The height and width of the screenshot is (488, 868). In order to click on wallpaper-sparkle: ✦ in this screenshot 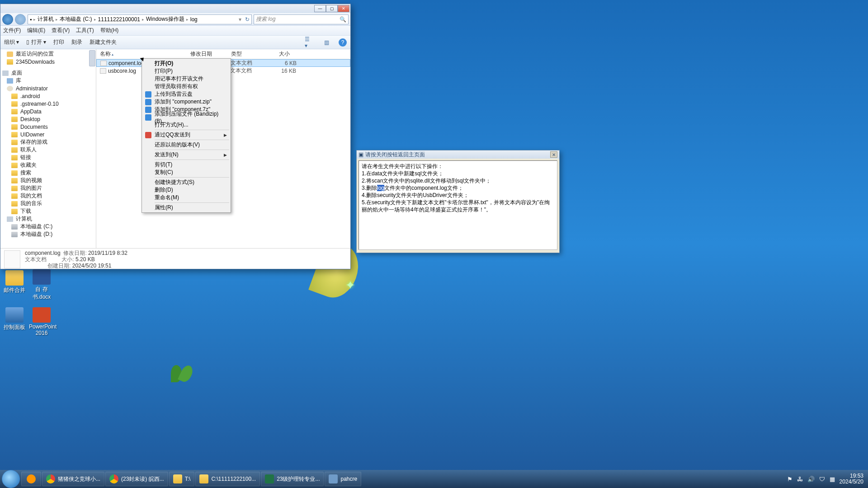, I will do `click(350, 286)`.